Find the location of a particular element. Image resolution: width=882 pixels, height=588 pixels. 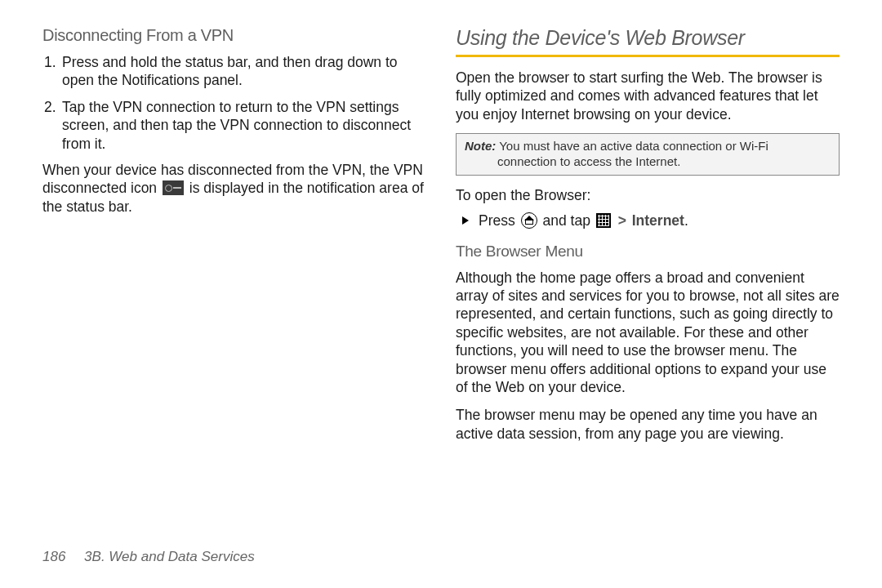

browser-menu-para1: Although the home page offers a broad an… is located at coordinates (648, 333).